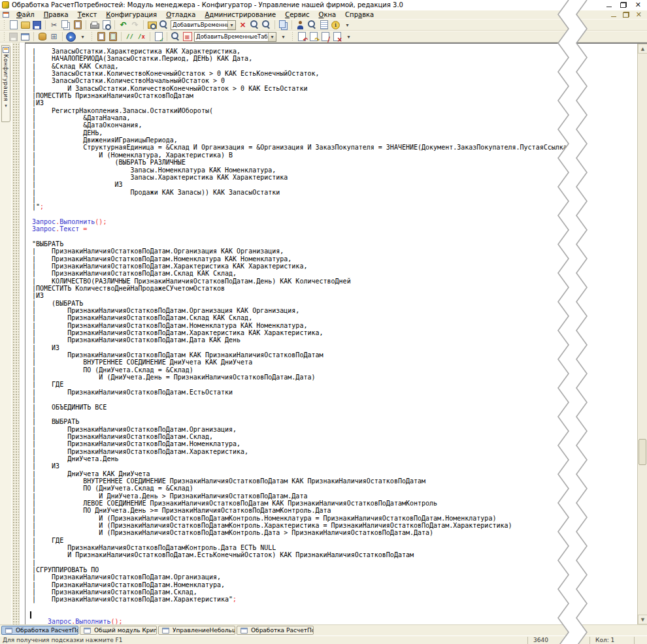 The height and width of the screenshot is (644, 647). Describe the element at coordinates (152, 25) in the screenshot. I see `global-search-button` at that location.